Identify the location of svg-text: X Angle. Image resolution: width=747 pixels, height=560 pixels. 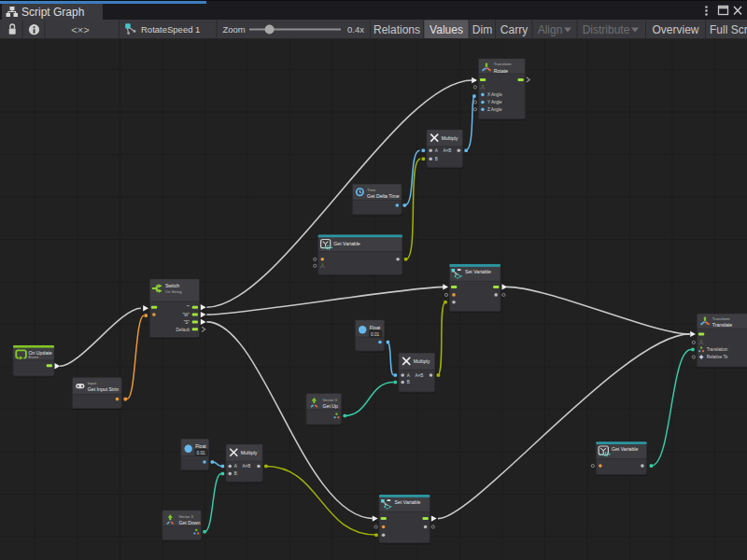
(495, 95).